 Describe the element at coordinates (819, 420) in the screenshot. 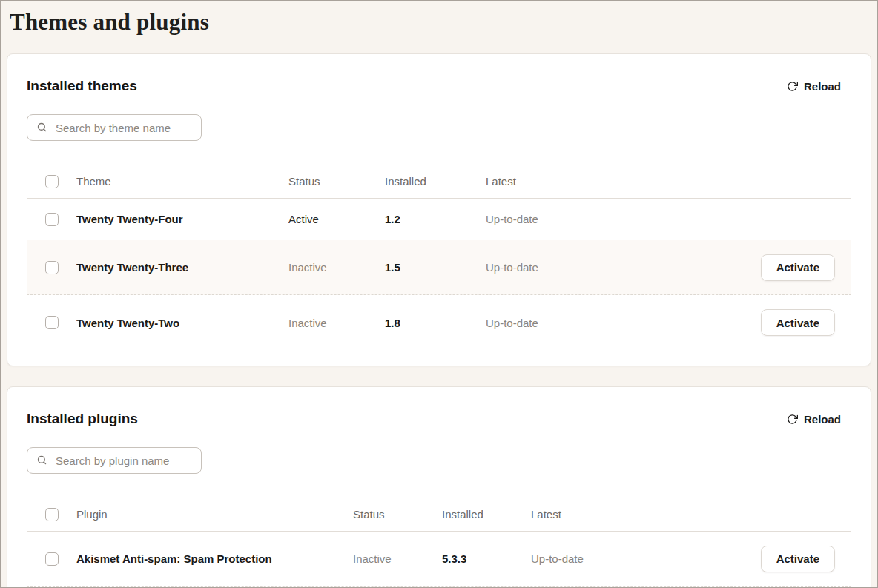

I see `plugins-reload-button: Reload` at that location.